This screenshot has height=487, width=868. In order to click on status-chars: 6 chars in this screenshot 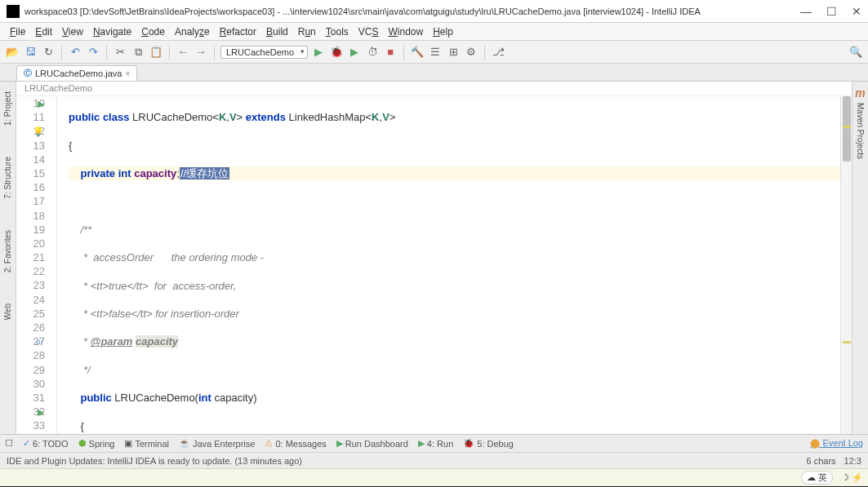, I will do `click(821, 461)`.